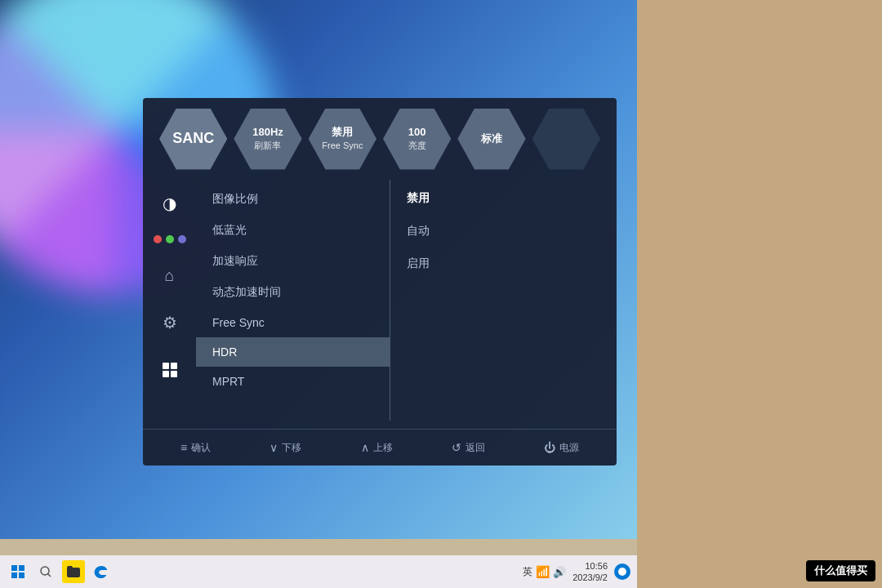  Describe the element at coordinates (342, 132) in the screenshot. I see `hex-freesync-label: 禁用` at that location.